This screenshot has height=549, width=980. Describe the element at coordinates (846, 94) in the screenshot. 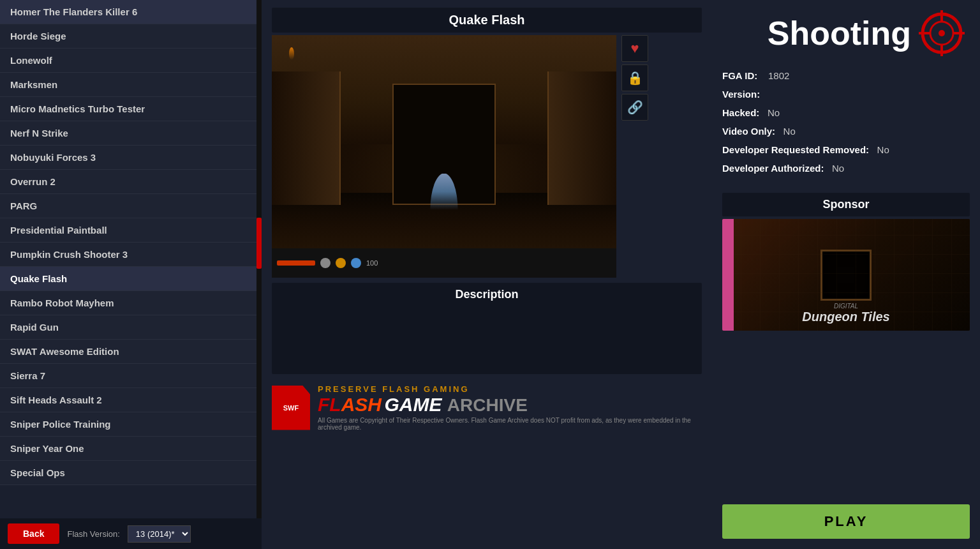

I see `meta-version: Version:` at that location.